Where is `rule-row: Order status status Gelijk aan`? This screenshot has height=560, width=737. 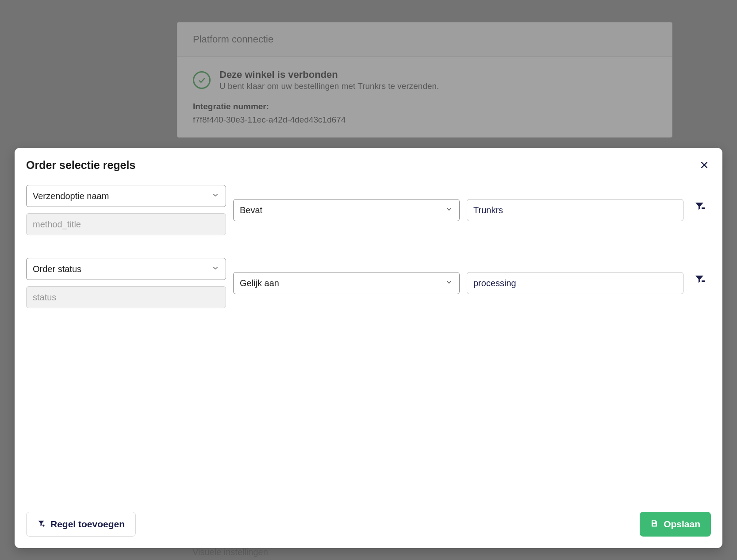 rule-row: Order status status Gelijk aan is located at coordinates (368, 289).